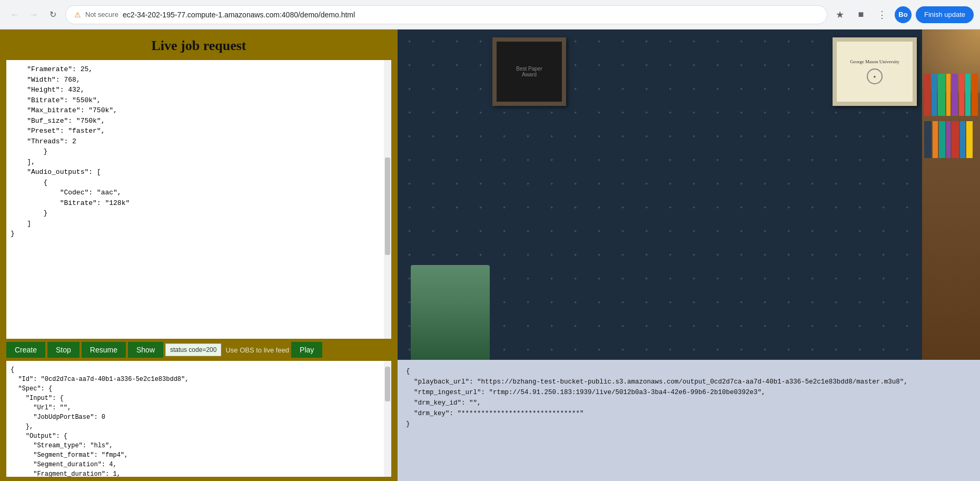 This screenshot has width=980, height=481. Describe the element at coordinates (388, 207) in the screenshot. I see `editor-scrollbar-thumb` at that location.